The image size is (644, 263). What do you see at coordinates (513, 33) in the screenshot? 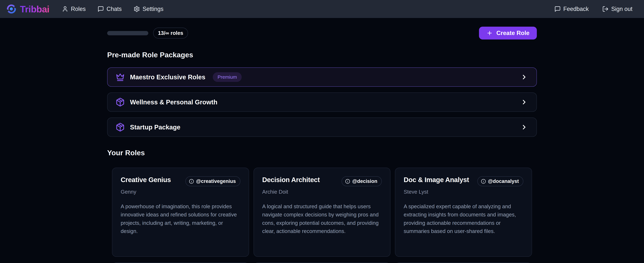
I see `create-role-label: Create Role` at bounding box center [513, 33].